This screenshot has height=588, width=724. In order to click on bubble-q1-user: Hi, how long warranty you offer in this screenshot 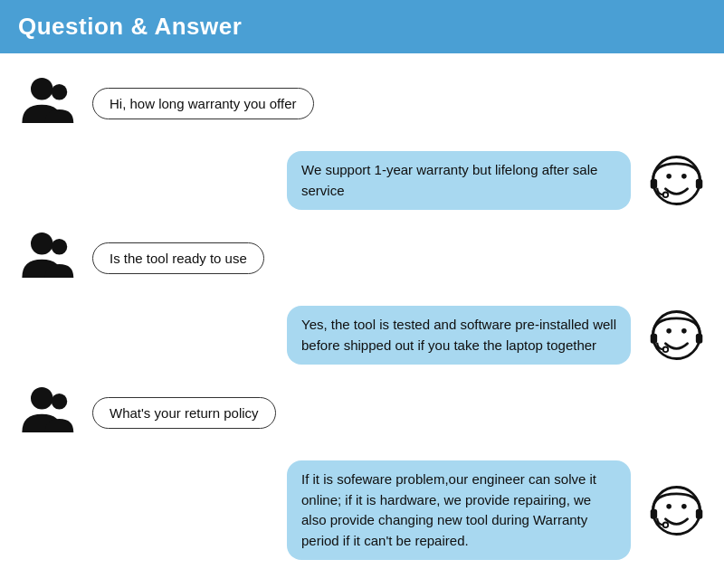, I will do `click(203, 103)`.